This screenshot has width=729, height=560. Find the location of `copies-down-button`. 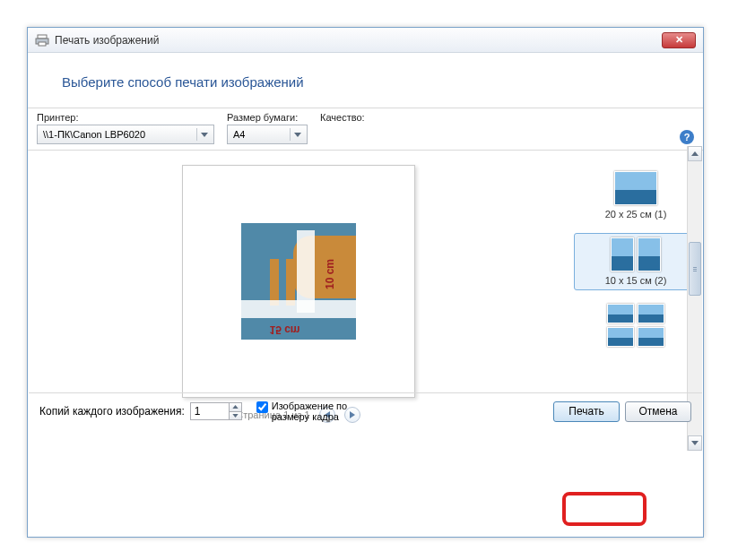

copies-down-button is located at coordinates (235, 416).